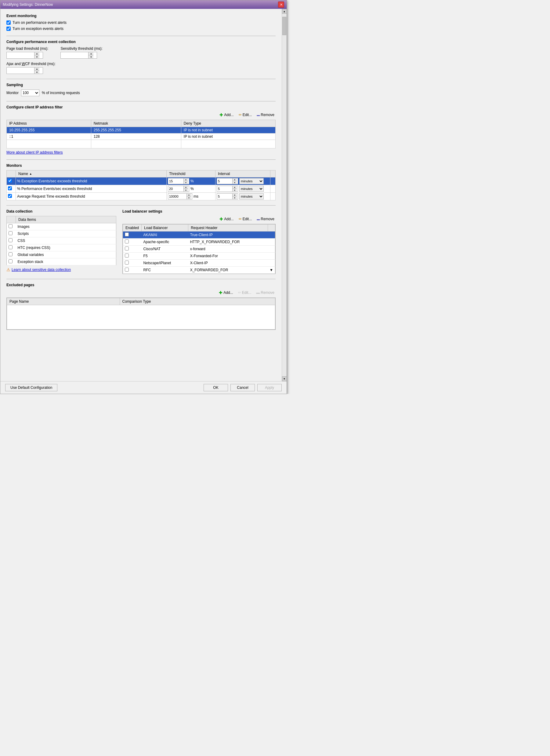  Describe the element at coordinates (127, 255) in the screenshot. I see `lb-check-f5` at that location.